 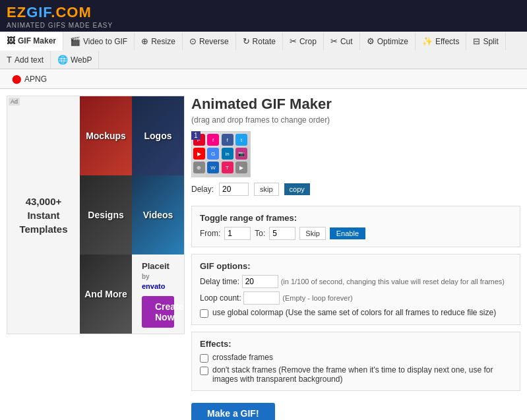 What do you see at coordinates (106, 215) in the screenshot?
I see `ad-tile-designs: Designs` at bounding box center [106, 215].